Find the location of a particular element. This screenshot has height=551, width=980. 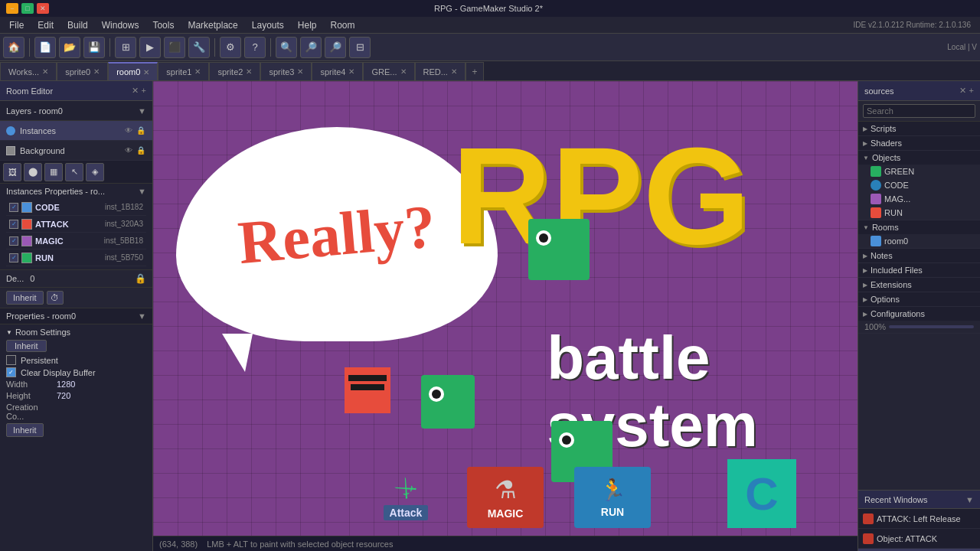

toolbar-home: 🏠 is located at coordinates (14, 47).